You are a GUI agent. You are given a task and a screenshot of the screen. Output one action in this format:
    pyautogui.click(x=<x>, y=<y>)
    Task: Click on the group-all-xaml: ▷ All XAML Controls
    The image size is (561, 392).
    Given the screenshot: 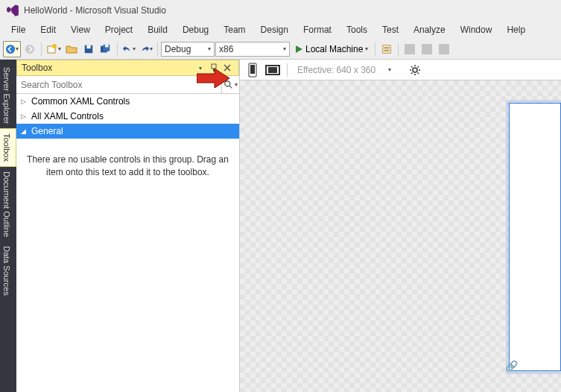 What is the action you would take?
    pyautogui.click(x=128, y=116)
    